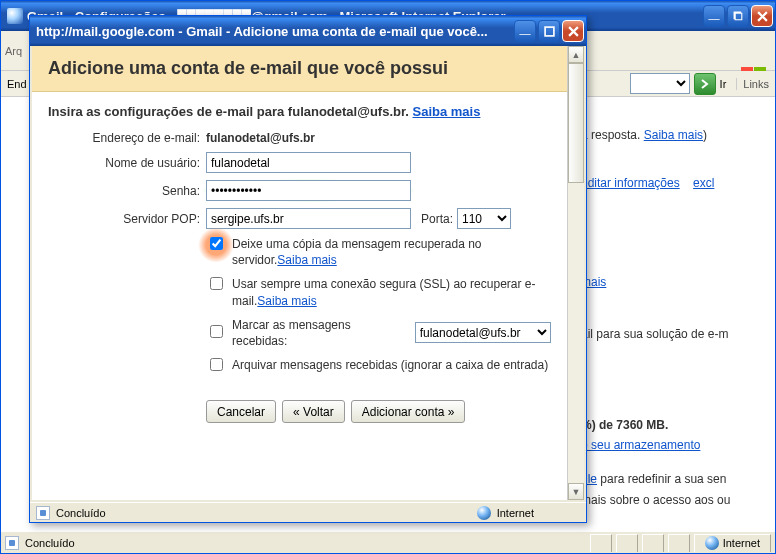 The image size is (776, 554). What do you see at coordinates (630, 183) in the screenshot?
I see `bg-link-edit-info: editar informações` at bounding box center [630, 183].